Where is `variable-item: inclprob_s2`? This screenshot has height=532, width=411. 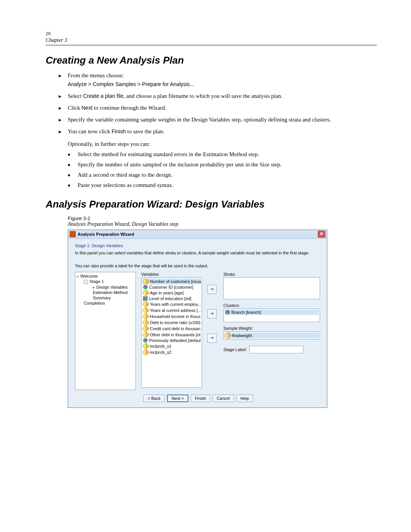
variable-item: inclprob_s2 is located at coordinates (172, 352).